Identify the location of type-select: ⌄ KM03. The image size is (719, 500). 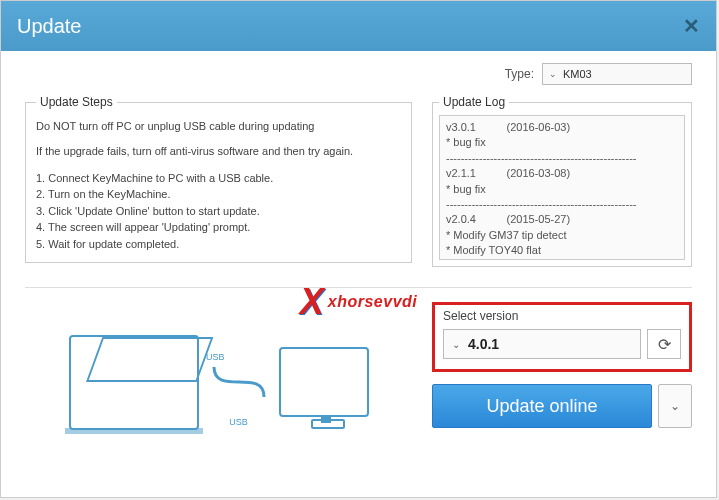
(617, 74).